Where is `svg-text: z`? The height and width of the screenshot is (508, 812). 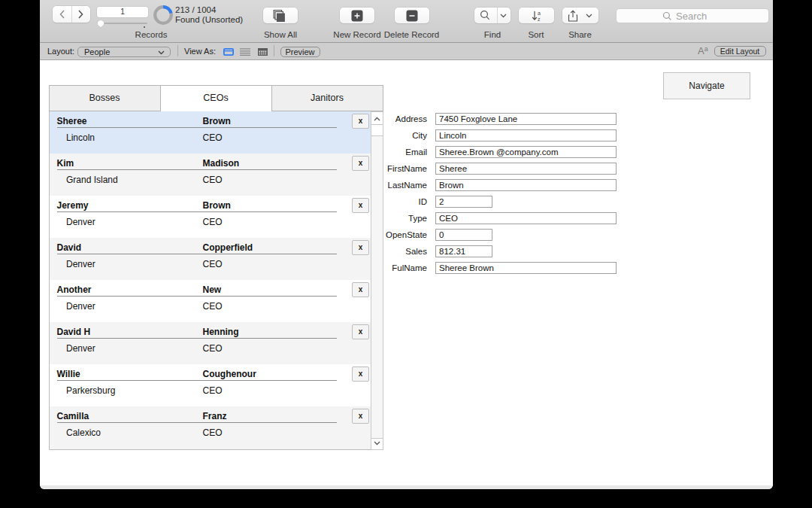
svg-text: z is located at coordinates (539, 18).